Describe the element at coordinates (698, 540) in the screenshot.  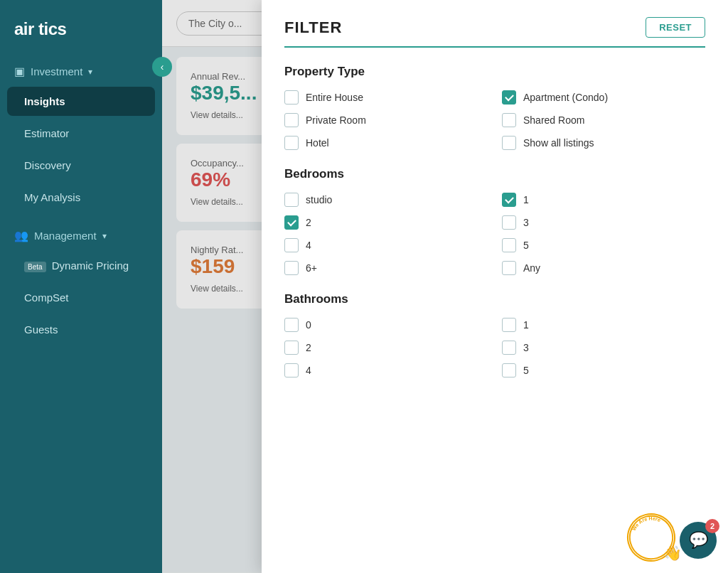
I see `chat-button: 💬 2` at that location.